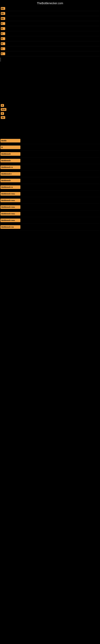 This screenshot has width=100, height=644. Describe the element at coordinates (3, 38) in the screenshot. I see `top-badge-6: B` at that location.